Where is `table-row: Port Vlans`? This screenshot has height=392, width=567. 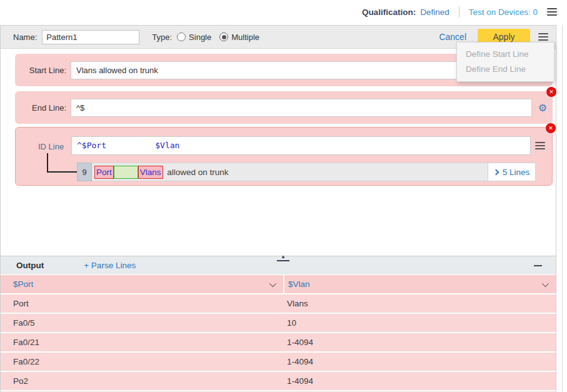
table-row: Port Vlans is located at coordinates (278, 304).